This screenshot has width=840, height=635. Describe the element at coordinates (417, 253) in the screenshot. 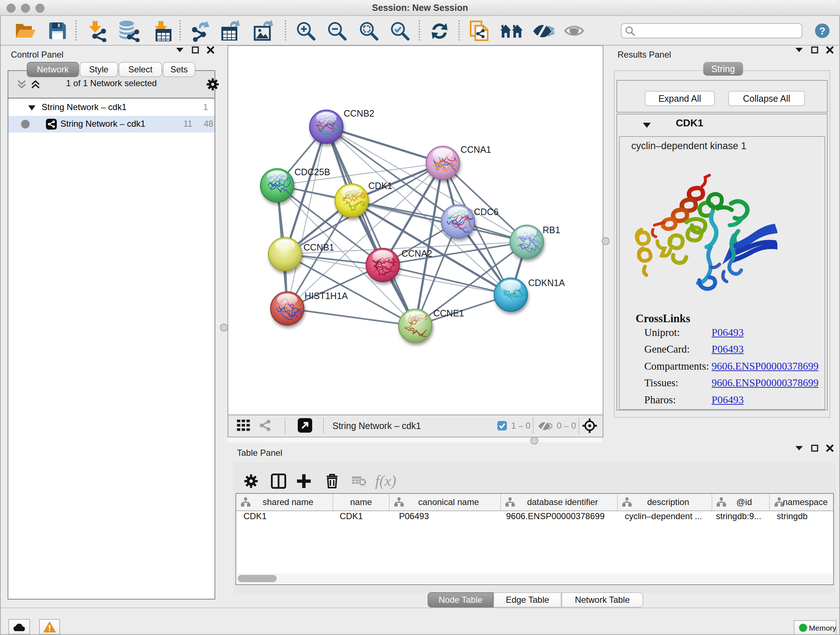

I see `svg-text: CCNA2` at that location.